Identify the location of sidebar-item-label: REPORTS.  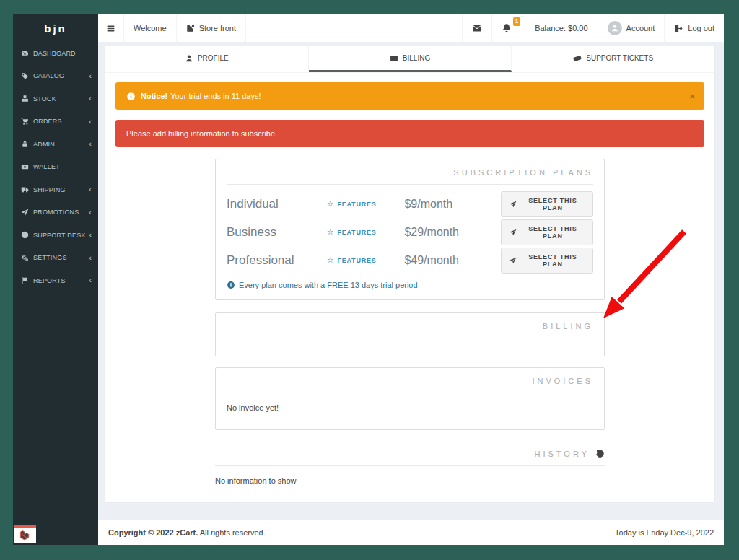
(61, 281).